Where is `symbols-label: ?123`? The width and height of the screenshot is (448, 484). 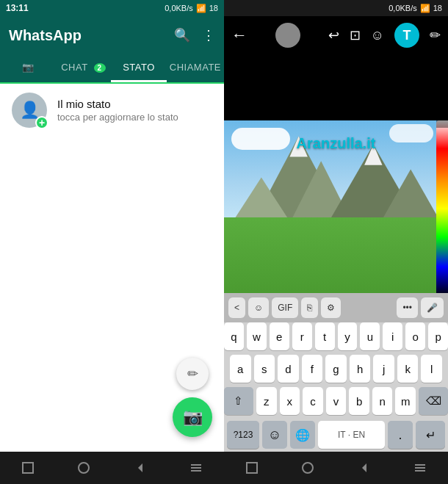
symbols-label: ?123 is located at coordinates (244, 435).